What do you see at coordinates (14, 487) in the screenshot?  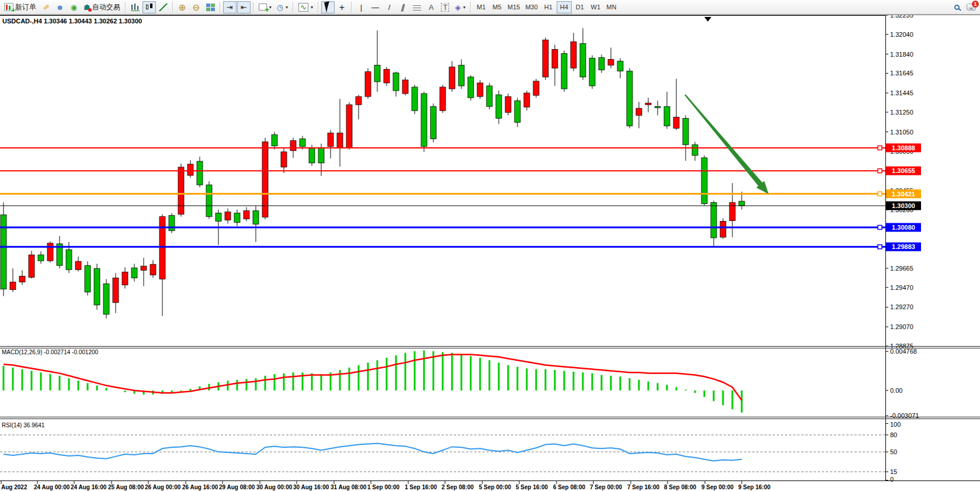 I see `svg-text: Aug 2022` at bounding box center [14, 487].